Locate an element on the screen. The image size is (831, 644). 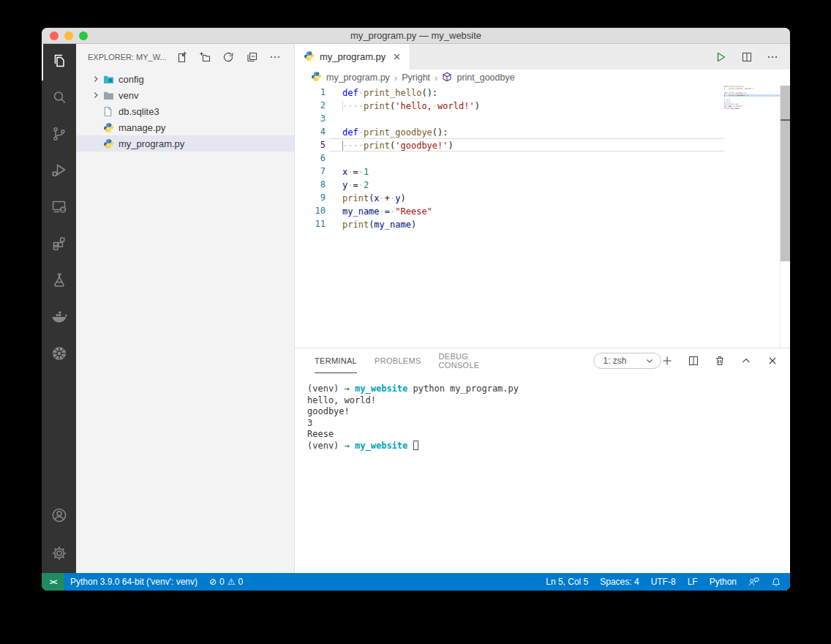
file-label: venv is located at coordinates (127, 95).